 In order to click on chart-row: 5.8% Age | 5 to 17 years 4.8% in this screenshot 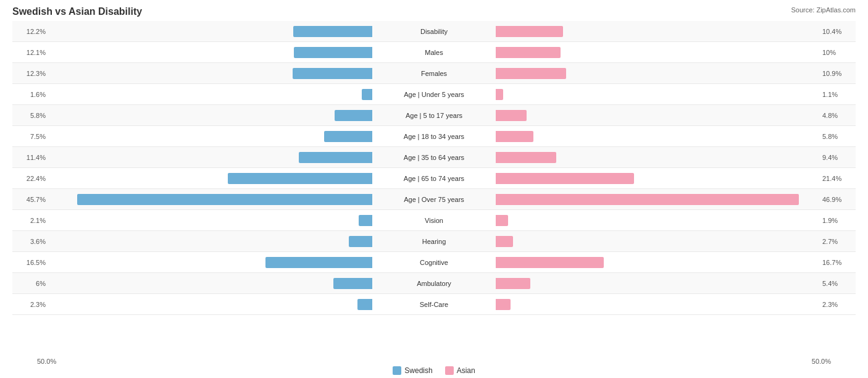, I will do `click(434, 116)`.